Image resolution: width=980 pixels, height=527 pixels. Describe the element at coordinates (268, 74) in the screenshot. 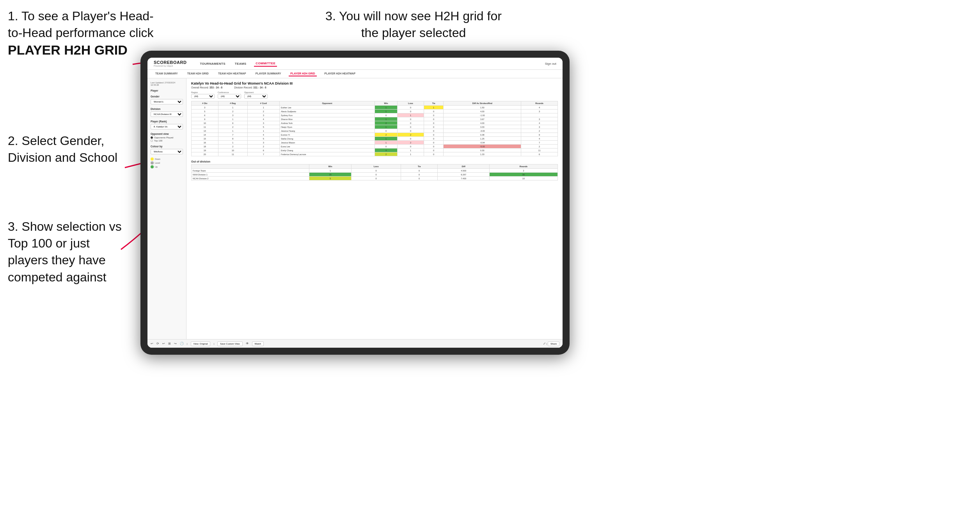

I see `subnav-player-summary: PLAYER SUMMARY` at that location.